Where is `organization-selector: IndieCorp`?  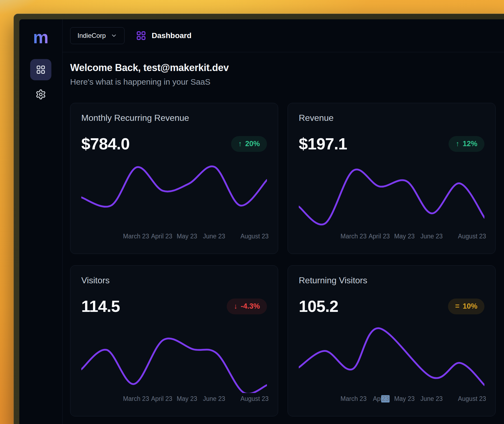 organization-selector: IndieCorp is located at coordinates (97, 36).